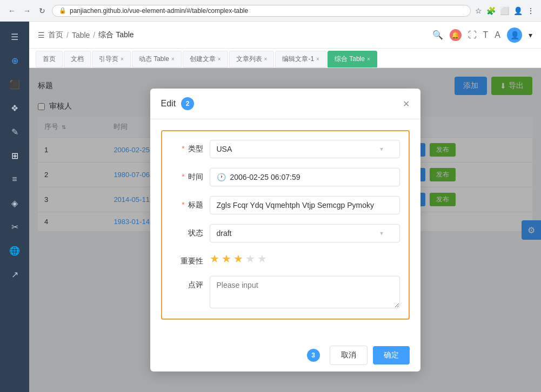 The image size is (541, 392). I want to click on menu-dots: ⋮, so click(531, 11).